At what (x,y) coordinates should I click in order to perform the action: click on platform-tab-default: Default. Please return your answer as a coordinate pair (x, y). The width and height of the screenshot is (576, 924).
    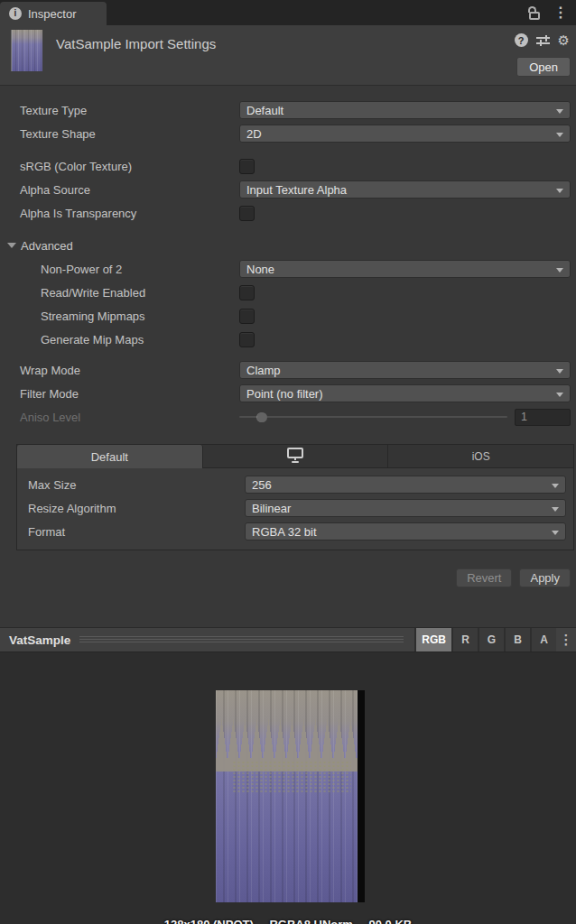
    Looking at the image, I should click on (110, 457).